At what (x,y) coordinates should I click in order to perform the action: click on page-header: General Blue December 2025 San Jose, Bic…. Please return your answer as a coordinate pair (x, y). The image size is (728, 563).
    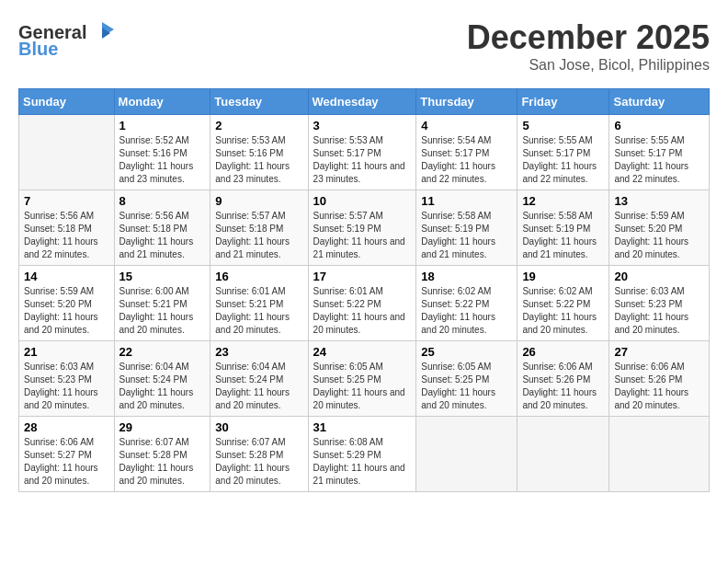
    Looking at the image, I should click on (364, 46).